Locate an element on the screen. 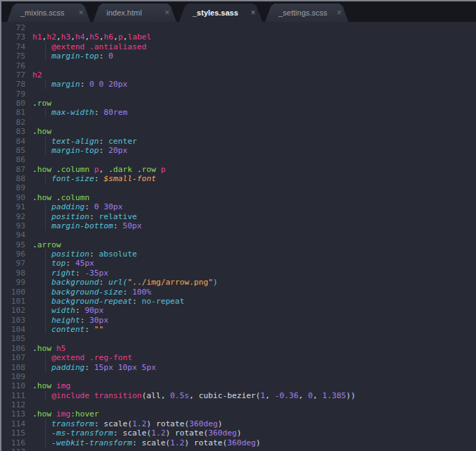 The height and width of the screenshot is (451, 476). code-line: 74 @extend .antialiased is located at coordinates (238, 47).